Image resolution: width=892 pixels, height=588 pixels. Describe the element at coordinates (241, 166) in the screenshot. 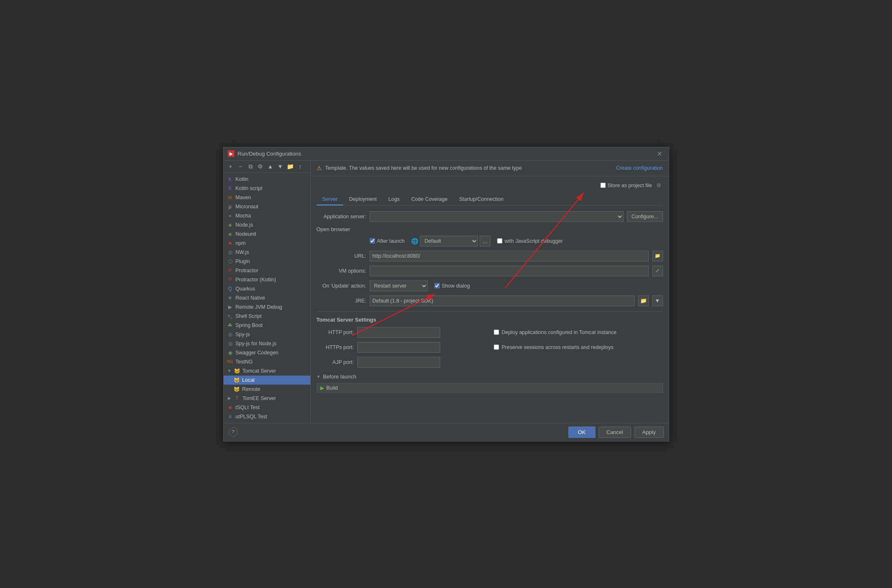

I see `remove-config-button: −` at that location.